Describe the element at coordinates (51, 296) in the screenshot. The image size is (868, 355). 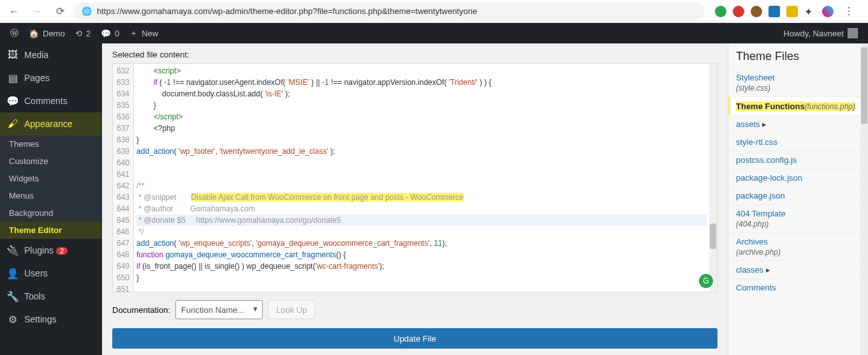
I see `sidebar-item-tools: 🔧Tools` at that location.